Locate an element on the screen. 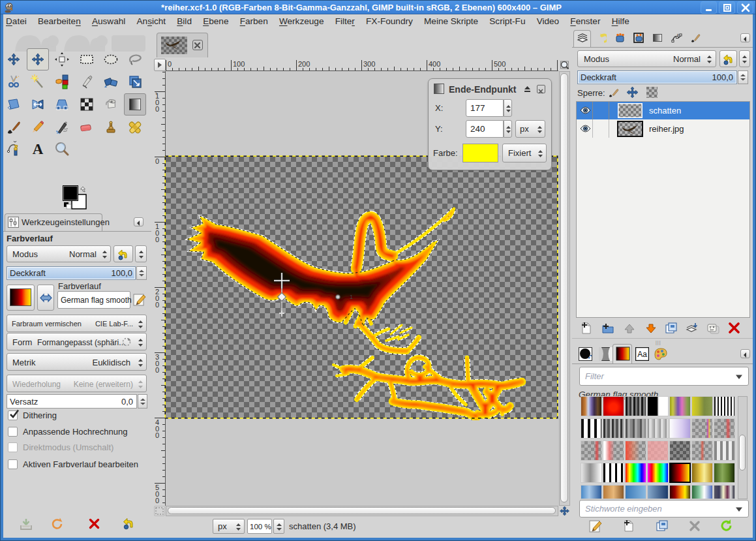  svg-text: 200 is located at coordinates (304, 64).